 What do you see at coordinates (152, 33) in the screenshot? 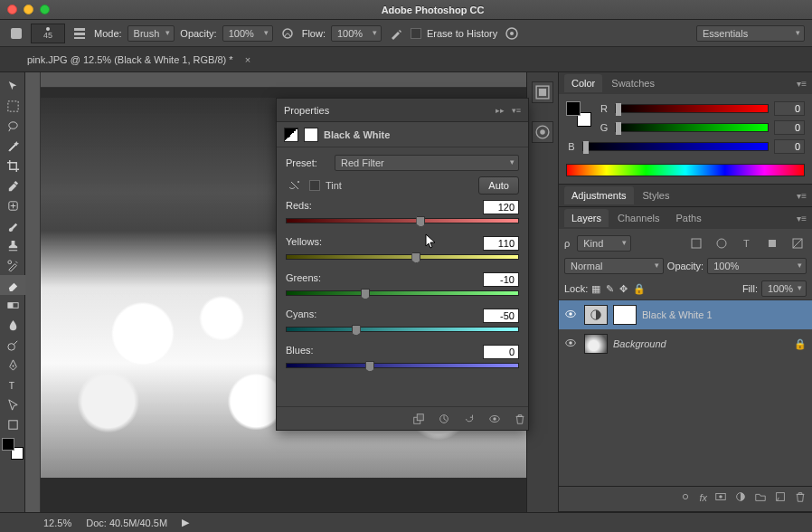
I see `mode-dropdown: Brush` at bounding box center [152, 33].